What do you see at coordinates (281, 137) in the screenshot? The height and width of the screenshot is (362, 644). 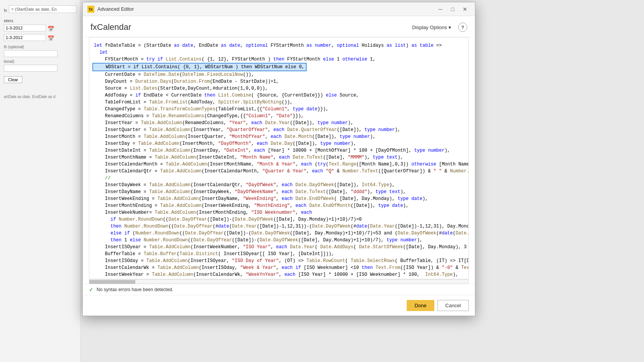 I see `code-line: InsertMonth = Table.AddColumn(InsertQuar…` at bounding box center [281, 137].